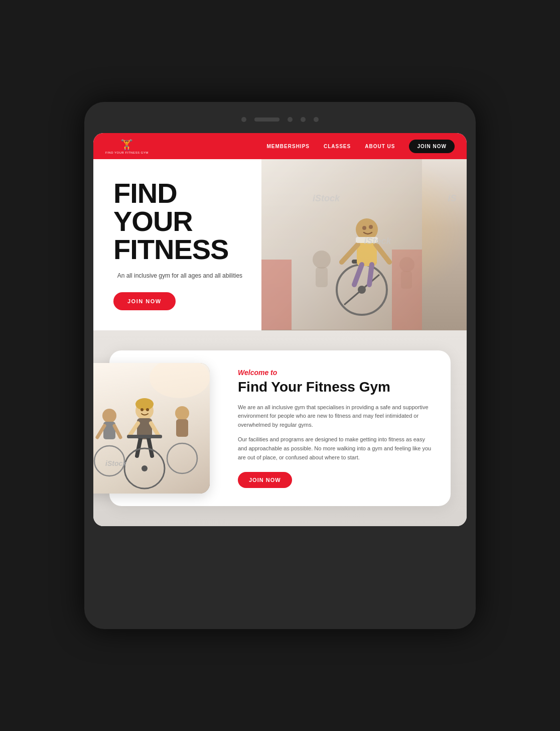 The image size is (560, 731). Describe the element at coordinates (280, 122) in the screenshot. I see `device-top-bar` at that location.